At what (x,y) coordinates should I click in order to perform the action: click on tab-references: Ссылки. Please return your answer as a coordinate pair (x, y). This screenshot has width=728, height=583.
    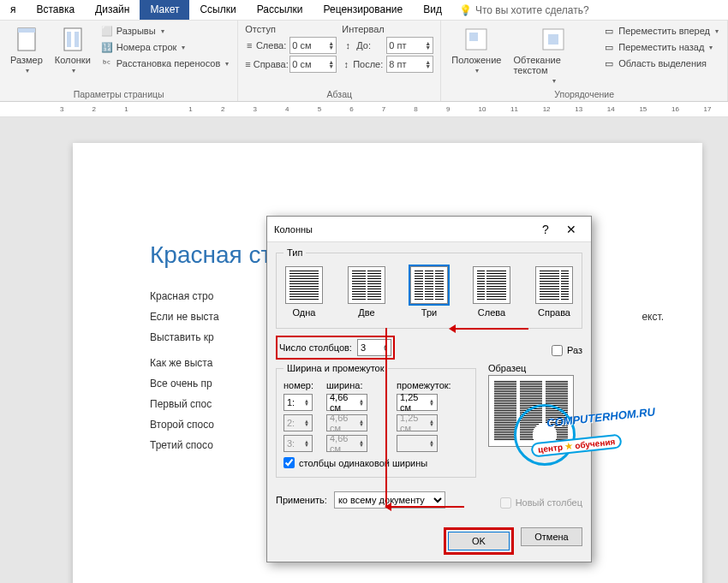
    Looking at the image, I should click on (218, 10).